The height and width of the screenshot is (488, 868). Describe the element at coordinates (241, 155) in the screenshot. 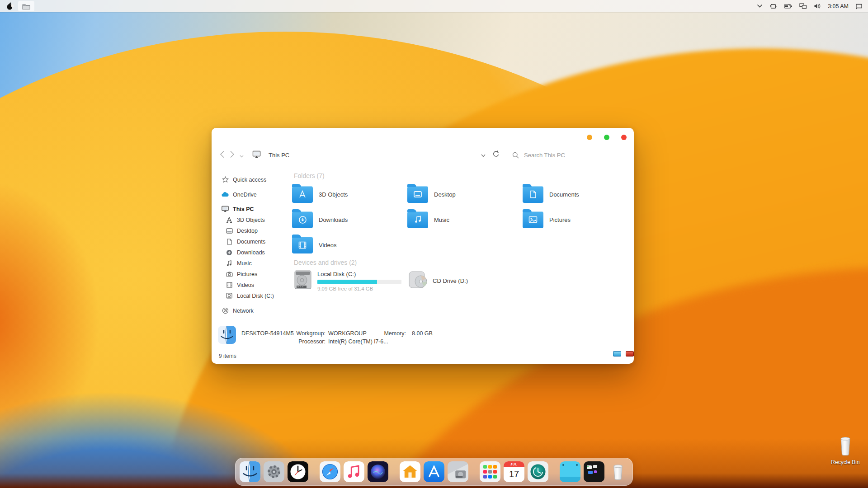

I see `recent-locations-button` at that location.